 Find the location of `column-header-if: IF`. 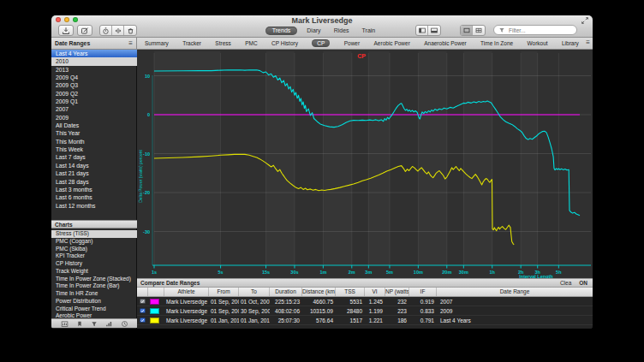

column-header-if: IF is located at coordinates (423, 292).